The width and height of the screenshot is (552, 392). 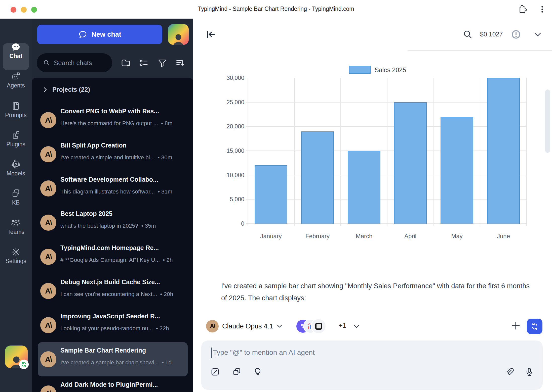 What do you see at coordinates (229, 78) in the screenshot?
I see `y-axis-tick-label: 30,000` at bounding box center [229, 78].